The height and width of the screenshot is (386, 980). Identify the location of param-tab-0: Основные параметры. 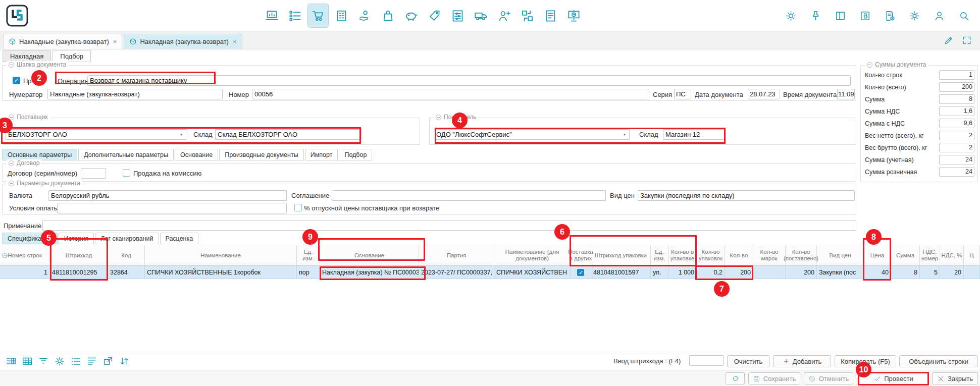
(39, 154).